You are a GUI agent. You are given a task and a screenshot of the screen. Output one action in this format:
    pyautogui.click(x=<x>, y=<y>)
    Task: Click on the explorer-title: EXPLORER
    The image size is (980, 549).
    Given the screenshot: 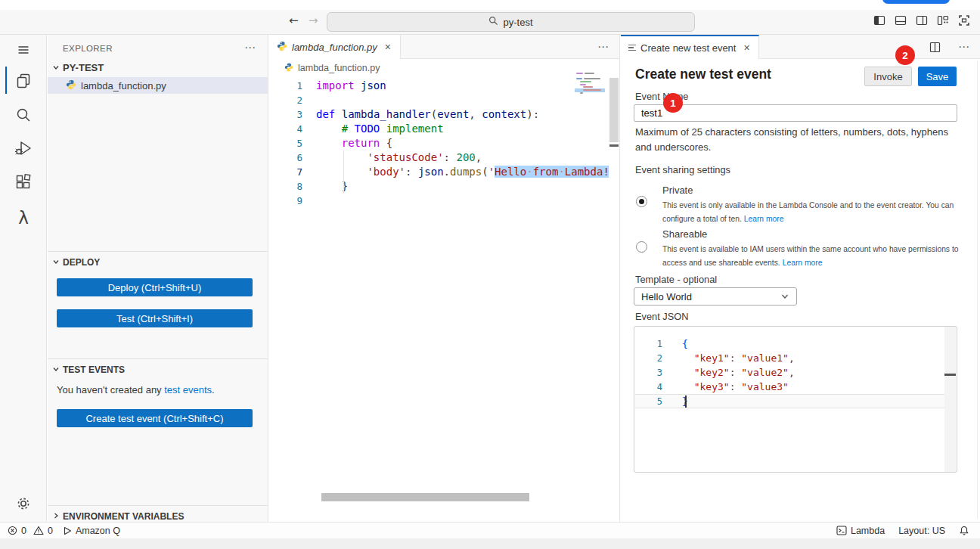 What is the action you would take?
    pyautogui.click(x=88, y=48)
    